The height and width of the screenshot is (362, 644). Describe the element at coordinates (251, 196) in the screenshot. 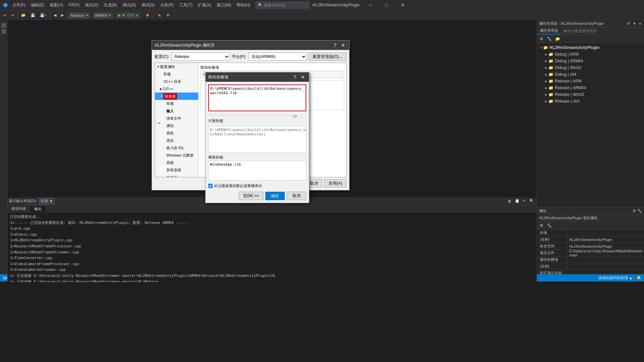

I see `expand-macro-btn: 宏(M) >>` at that location.